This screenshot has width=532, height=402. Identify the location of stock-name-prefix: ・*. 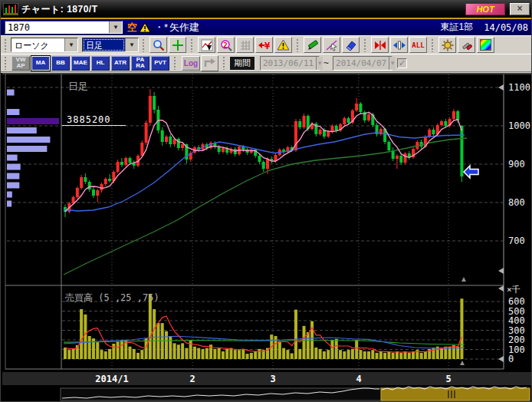
(161, 28).